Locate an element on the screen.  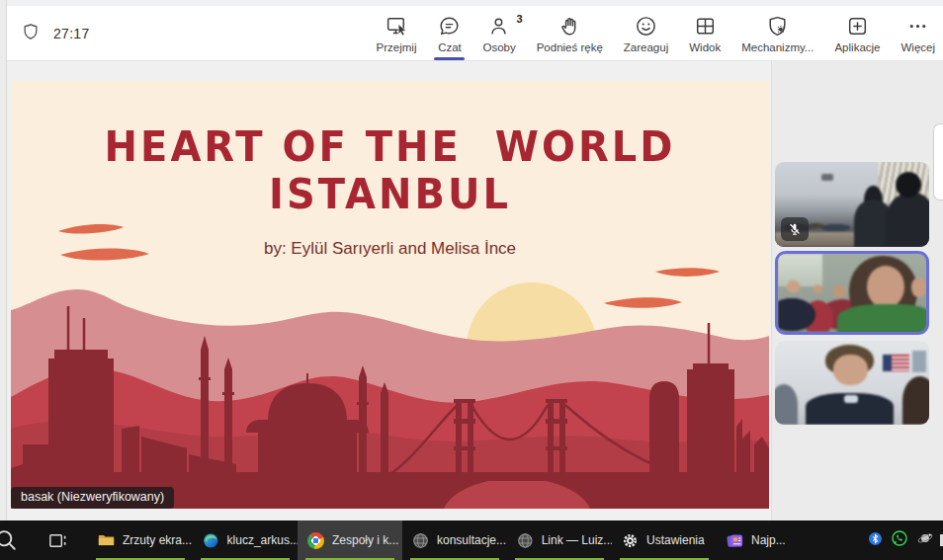
window-left-strip is located at coordinates (4, 261).